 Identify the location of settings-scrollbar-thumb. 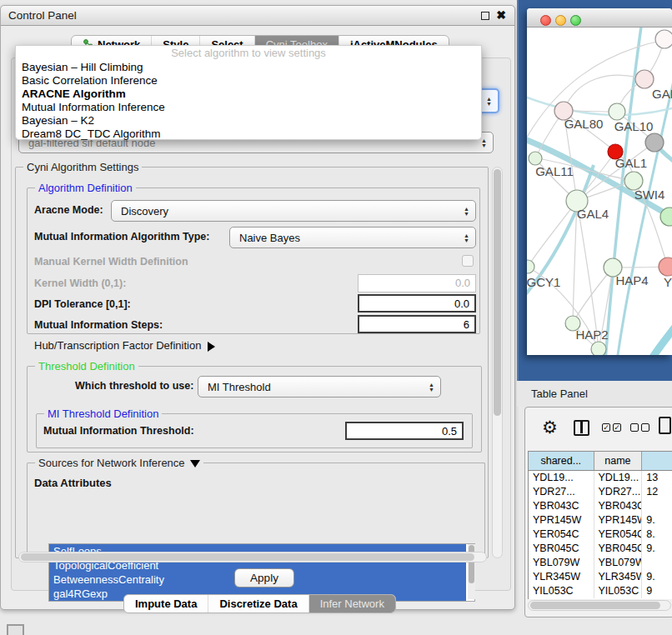
(497, 292).